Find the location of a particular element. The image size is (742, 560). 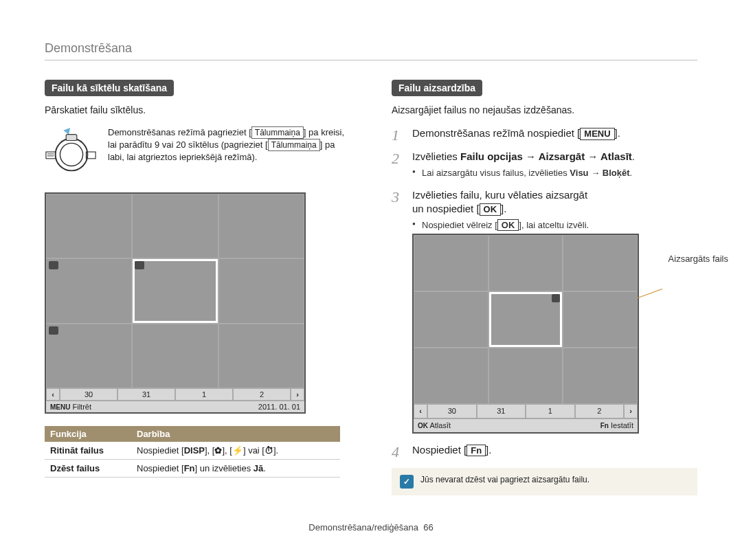

menu-button-label: MENU is located at coordinates (597, 134).